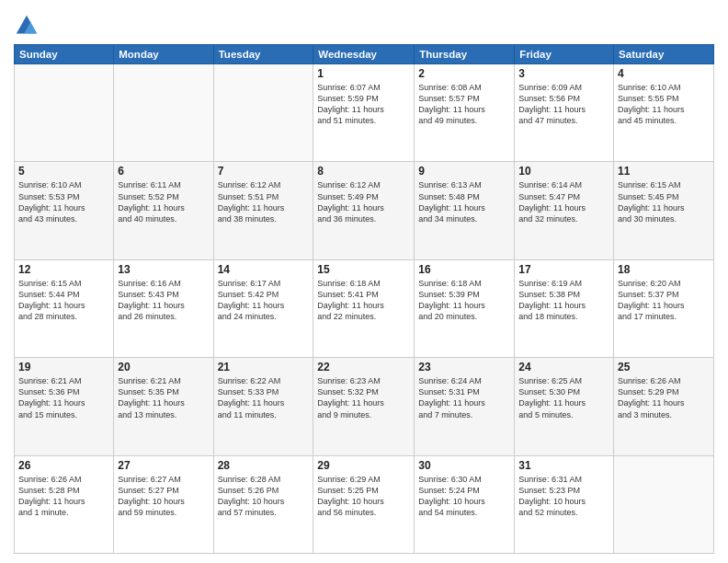  I want to click on day-info: Sunrise: 6:21 AM Sunset: 5:35 PM Dayligh…, so click(164, 397).